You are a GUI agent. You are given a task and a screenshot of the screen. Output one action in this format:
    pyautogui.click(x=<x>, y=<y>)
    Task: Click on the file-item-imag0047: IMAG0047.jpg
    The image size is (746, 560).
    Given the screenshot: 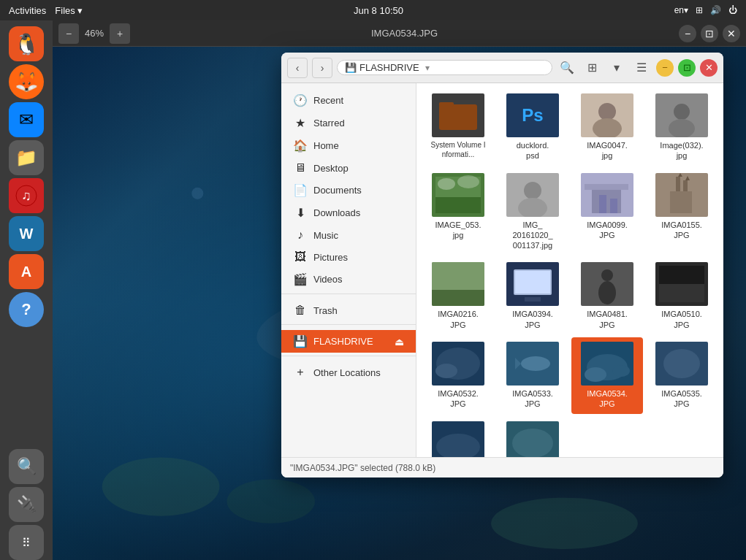 What is the action you would take?
    pyautogui.click(x=607, y=127)
    